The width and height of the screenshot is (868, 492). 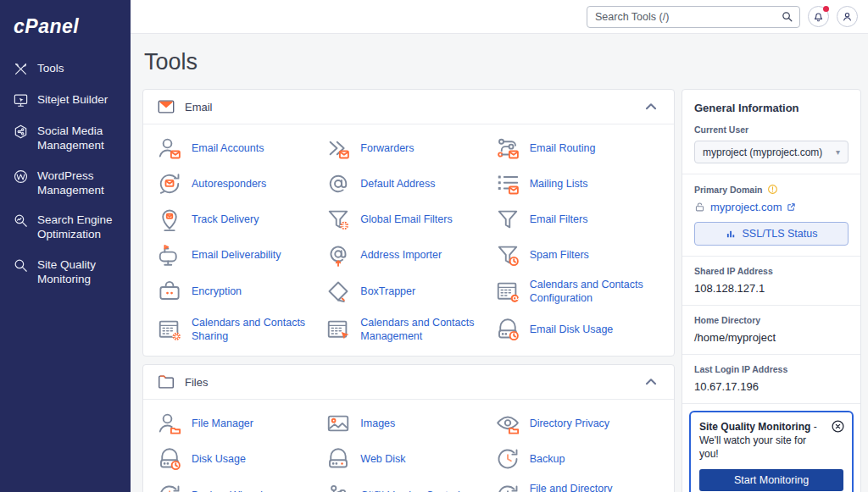 I want to click on start-monitoring-button: Start Monitoring, so click(x=771, y=480).